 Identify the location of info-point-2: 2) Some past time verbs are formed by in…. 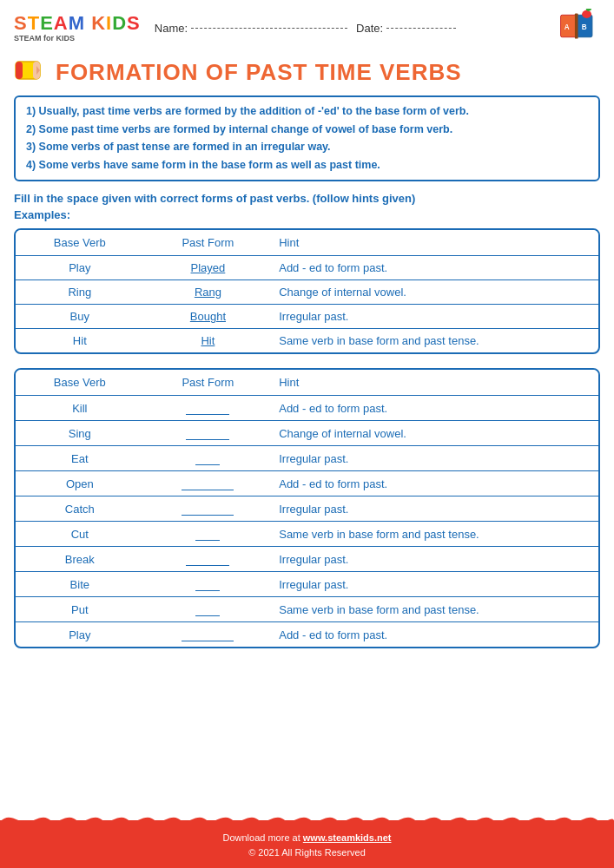
(307, 130).